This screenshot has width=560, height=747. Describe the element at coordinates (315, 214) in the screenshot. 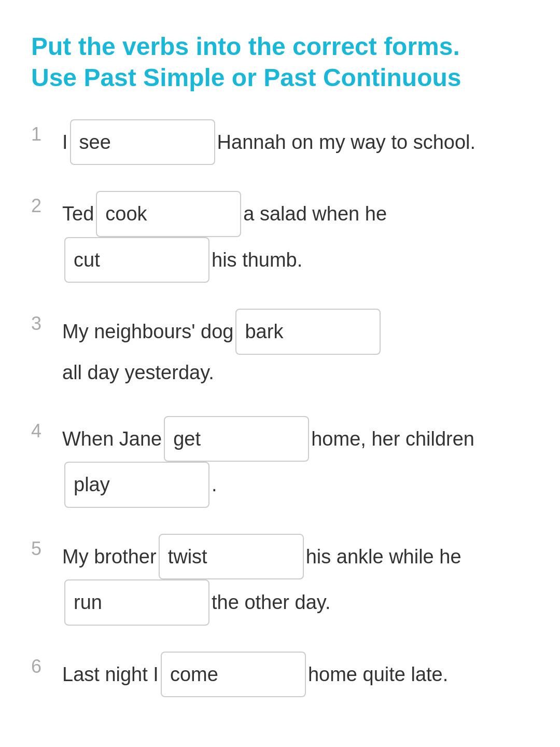

I see `exercise-text-segment: a salad when he` at that location.